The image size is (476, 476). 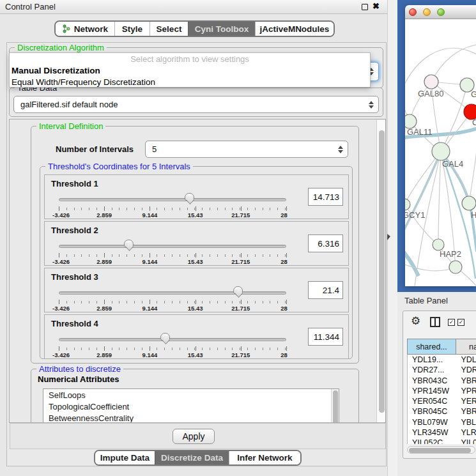 I want to click on mouse-cursor, so click(x=388, y=237).